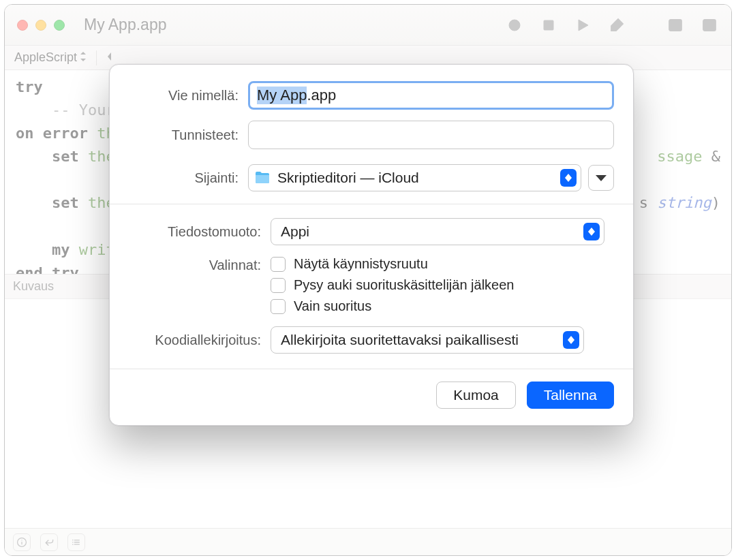 This screenshot has height=560, width=736. What do you see at coordinates (262, 178) in the screenshot?
I see `folder-icon` at bounding box center [262, 178].